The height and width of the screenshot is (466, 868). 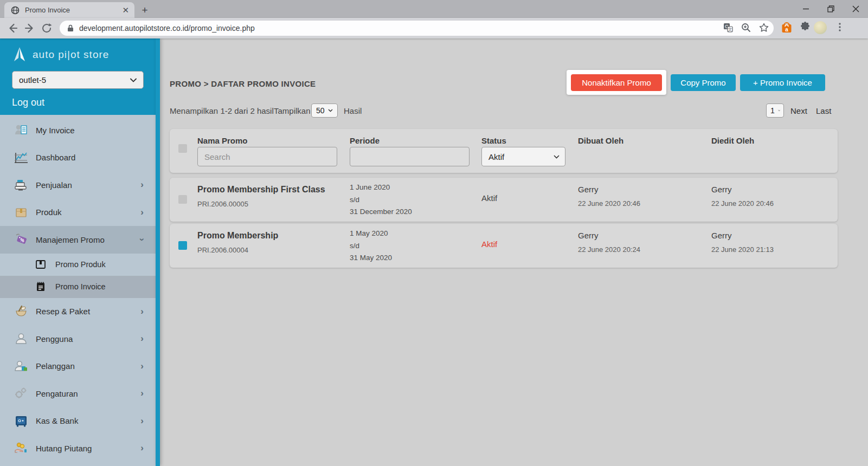 What do you see at coordinates (41, 264) in the screenshot?
I see `promo-produk-icon` at bounding box center [41, 264].